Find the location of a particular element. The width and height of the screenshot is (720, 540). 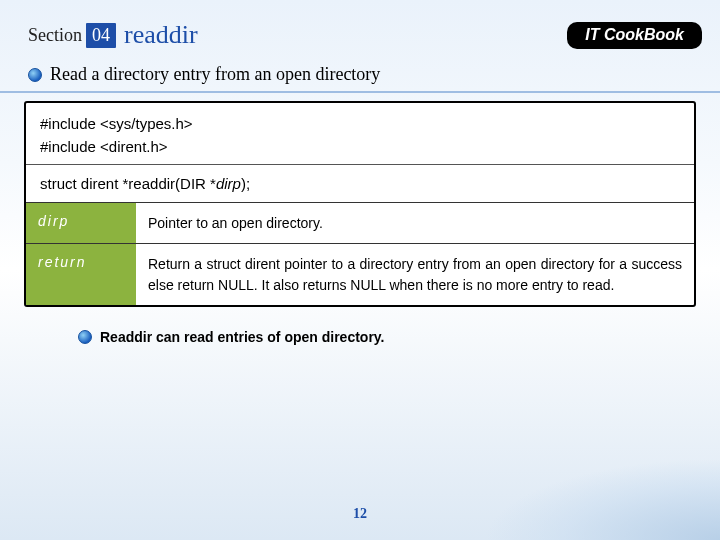

section-number: 04 is located at coordinates (101, 36).